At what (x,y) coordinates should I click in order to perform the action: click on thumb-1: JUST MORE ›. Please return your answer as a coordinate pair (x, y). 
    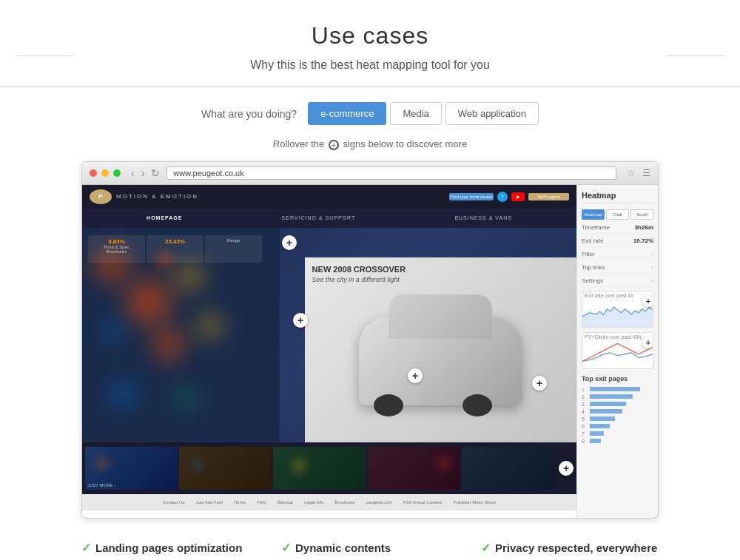
    Looking at the image, I should click on (132, 468).